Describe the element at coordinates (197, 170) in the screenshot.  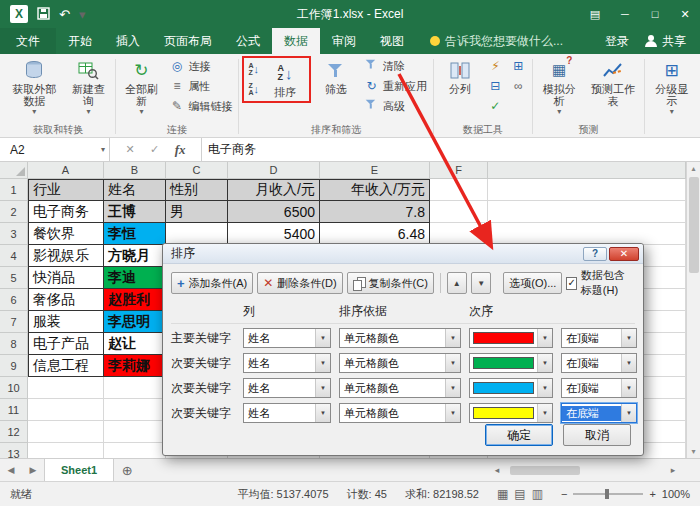
I see `column-header-C: C` at that location.